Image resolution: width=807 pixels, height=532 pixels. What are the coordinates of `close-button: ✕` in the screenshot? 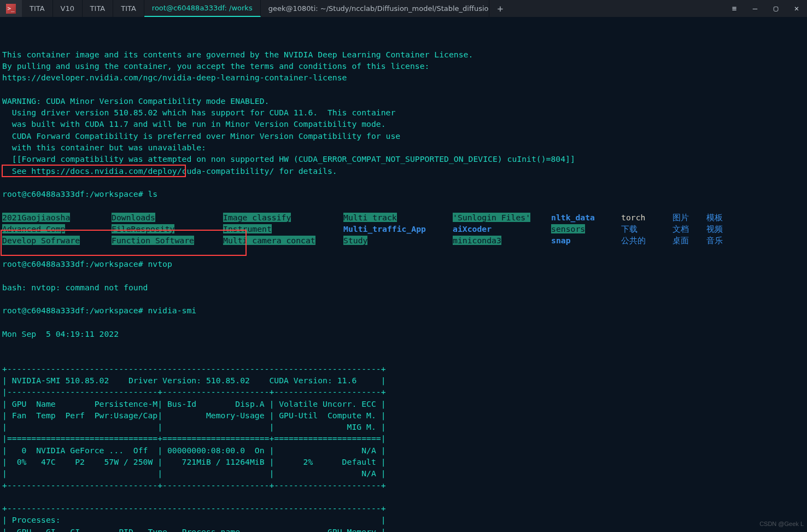 It's located at (797, 9).